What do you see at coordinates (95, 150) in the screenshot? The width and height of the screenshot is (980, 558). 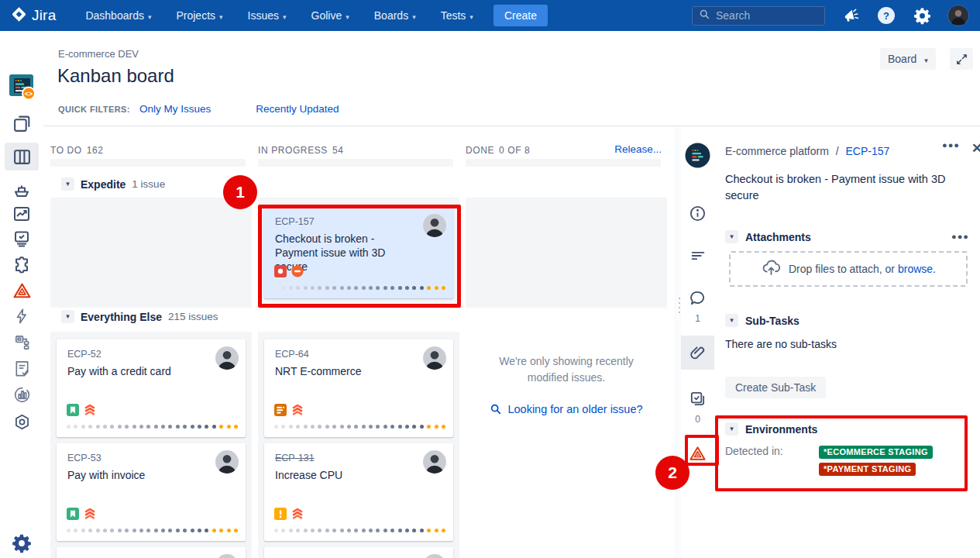 I see `column-count: 162` at bounding box center [95, 150].